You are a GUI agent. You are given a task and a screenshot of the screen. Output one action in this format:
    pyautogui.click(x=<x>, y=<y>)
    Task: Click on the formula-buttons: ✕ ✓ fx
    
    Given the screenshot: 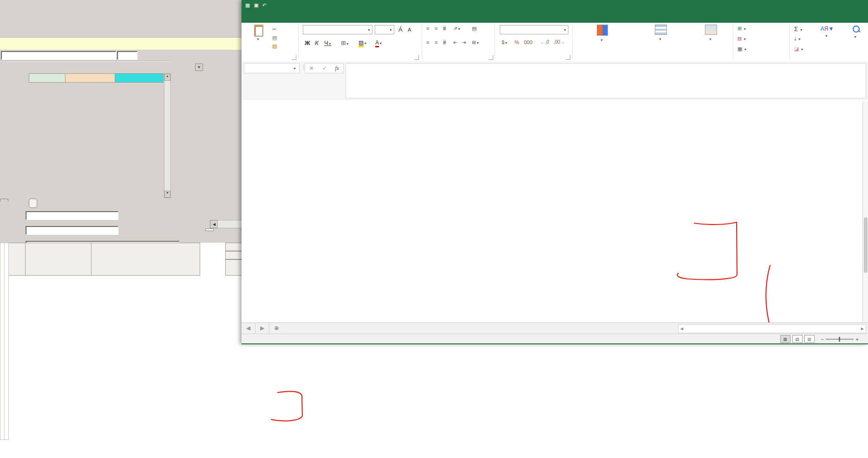 What is the action you would take?
    pyautogui.click(x=324, y=68)
    